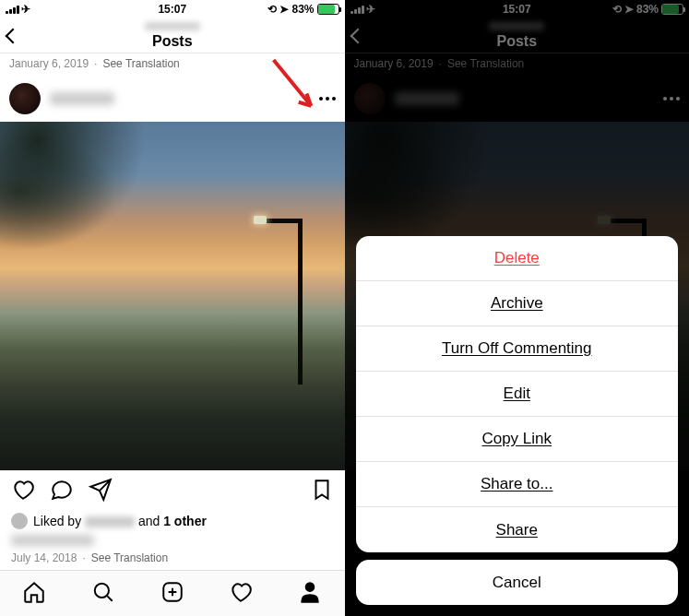  What do you see at coordinates (23, 492) in the screenshot?
I see `like-button` at bounding box center [23, 492].